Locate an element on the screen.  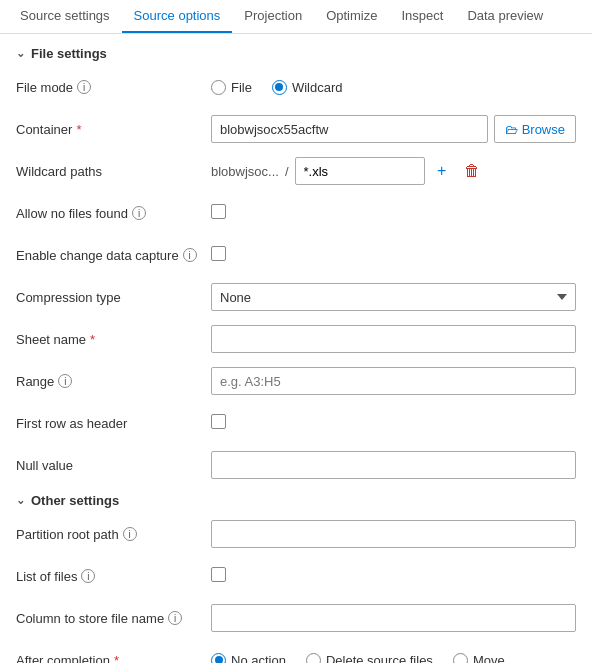
list-of-files-checkbox is located at coordinates (218, 574).